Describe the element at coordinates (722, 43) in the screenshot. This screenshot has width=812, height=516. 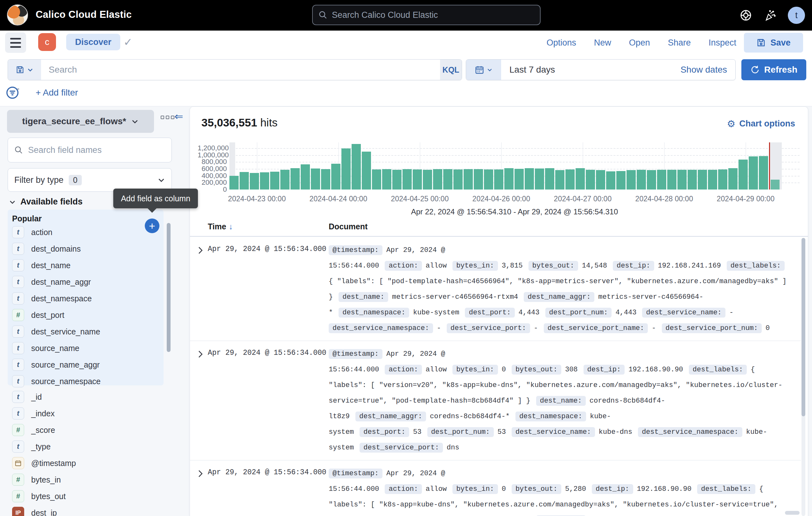
I see `inspect-link: Inspect` at that location.